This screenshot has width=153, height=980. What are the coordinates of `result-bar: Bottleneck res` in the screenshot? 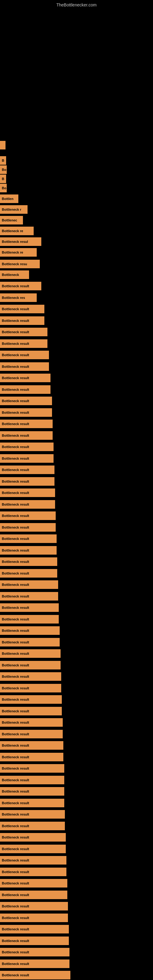 It's located at (18, 298).